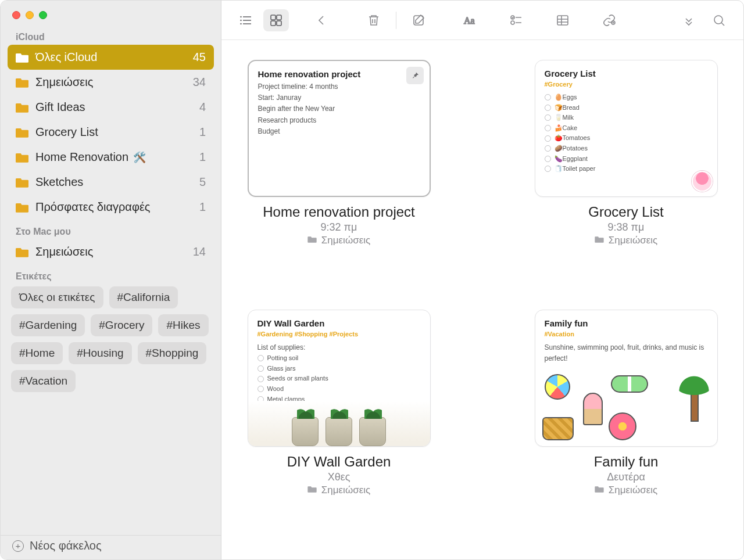 This screenshot has width=744, height=560. Describe the element at coordinates (627, 98) in the screenshot. I see `card-check-item: 🥚Eggs` at that location.